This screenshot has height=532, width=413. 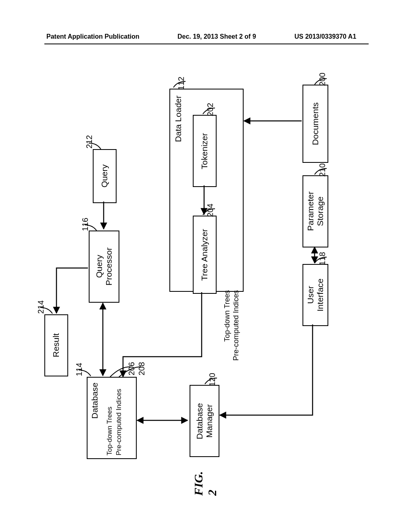 What do you see at coordinates (103, 339) in the screenshot?
I see `arrow-qprocessor-database` at bounding box center [103, 339].